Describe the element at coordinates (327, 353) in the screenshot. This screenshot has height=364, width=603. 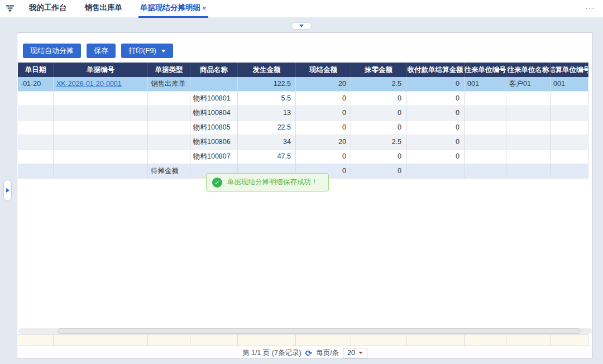
I see `page-size-label: 每页/条` at that location.